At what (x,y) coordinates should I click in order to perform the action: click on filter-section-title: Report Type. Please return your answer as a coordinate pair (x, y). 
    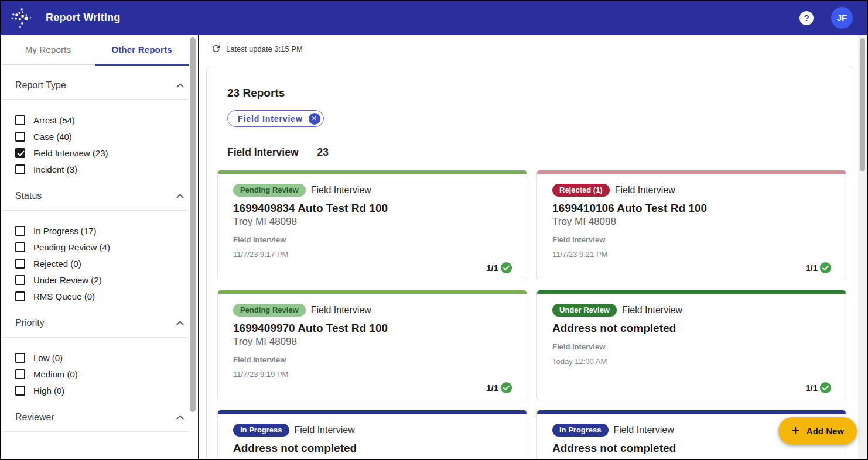
    Looking at the image, I should click on (41, 85).